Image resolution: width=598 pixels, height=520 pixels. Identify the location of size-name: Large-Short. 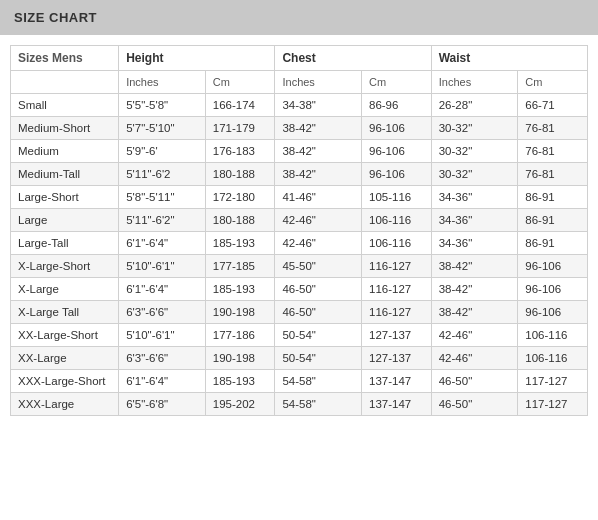
(65, 198).